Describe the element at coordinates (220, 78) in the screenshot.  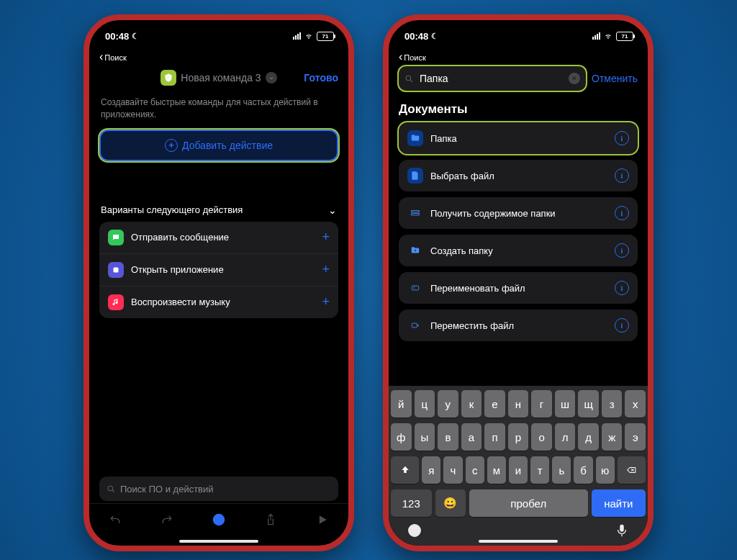
I see `shortcut-title: Новая команда 3` at that location.